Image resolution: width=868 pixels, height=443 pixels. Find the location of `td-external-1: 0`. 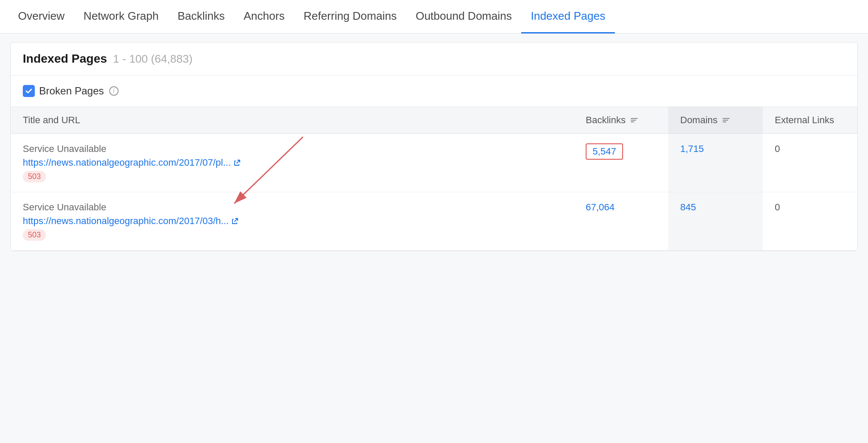

td-external-1: 0 is located at coordinates (810, 163).